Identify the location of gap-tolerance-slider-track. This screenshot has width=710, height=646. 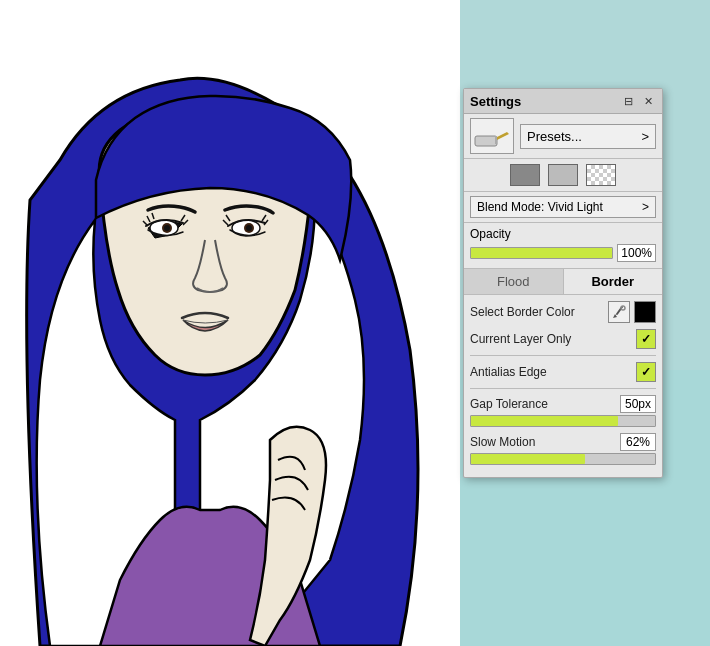
(563, 421).